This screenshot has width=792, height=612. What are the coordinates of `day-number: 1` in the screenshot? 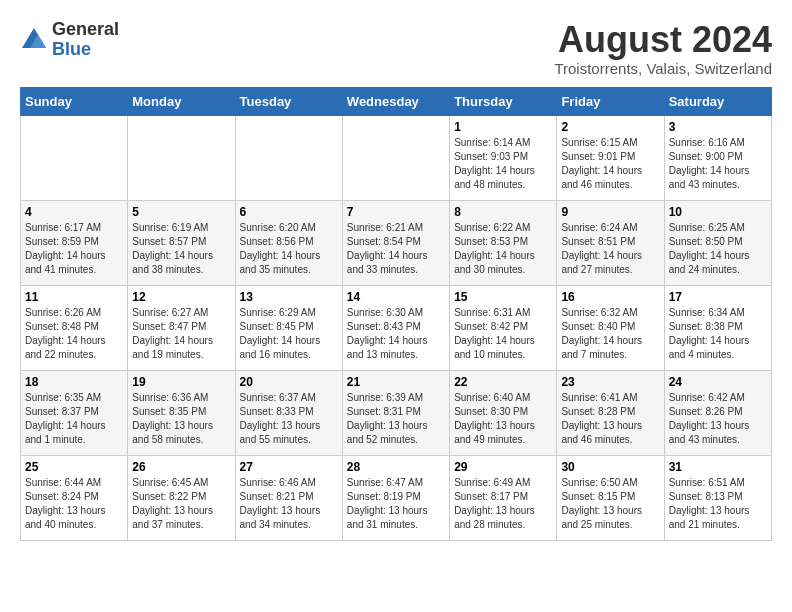 It's located at (503, 127).